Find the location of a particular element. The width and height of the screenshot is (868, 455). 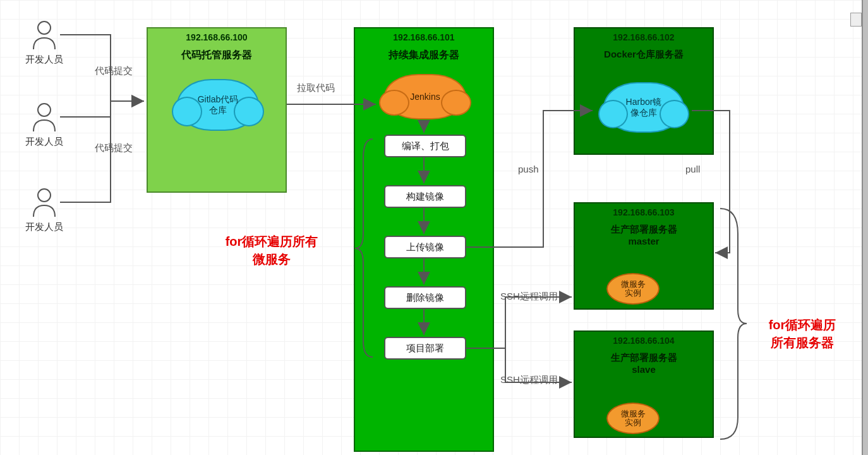

server-ip: 192.168.66.104 is located at coordinates (644, 341).